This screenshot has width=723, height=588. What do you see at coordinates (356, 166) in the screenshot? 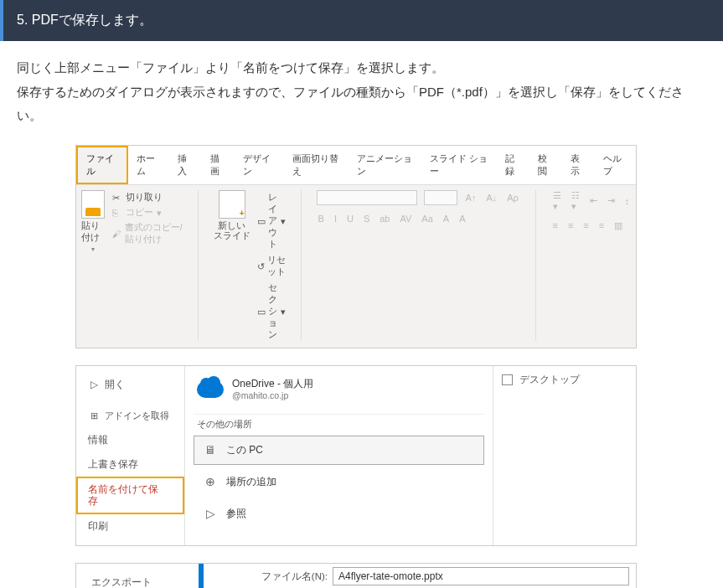
I see `ribbon-tabs: ファイル ホーム 挿入 描画 デザイン 画面切り替え アニメーション スライド …` at bounding box center [356, 166].